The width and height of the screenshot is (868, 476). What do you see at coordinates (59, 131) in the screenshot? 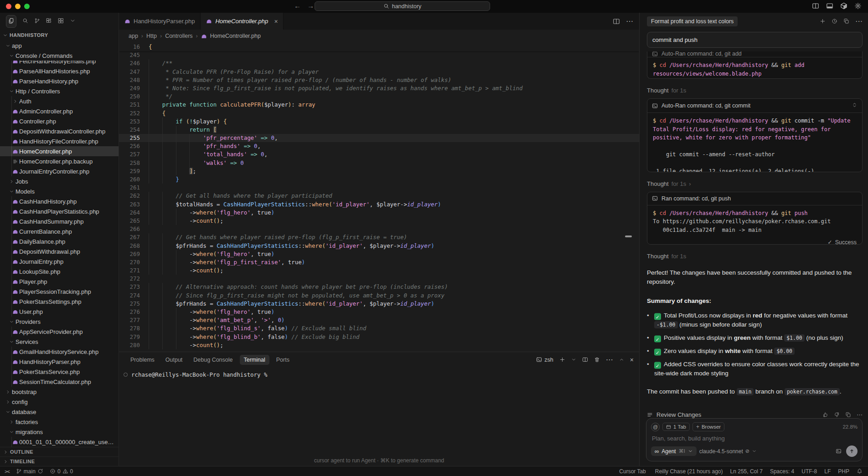
I see `tree-item: DepositWithdrawalController.php` at bounding box center [59, 131].